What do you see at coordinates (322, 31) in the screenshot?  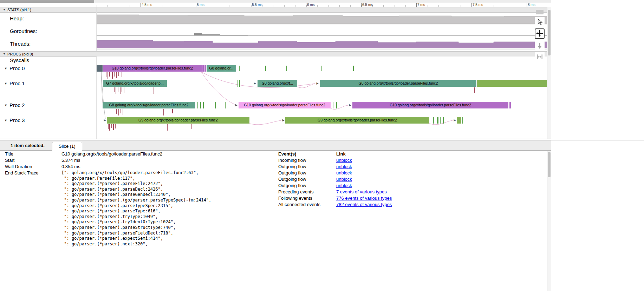 I see `goroutines-counter-chart` at bounding box center [322, 31].